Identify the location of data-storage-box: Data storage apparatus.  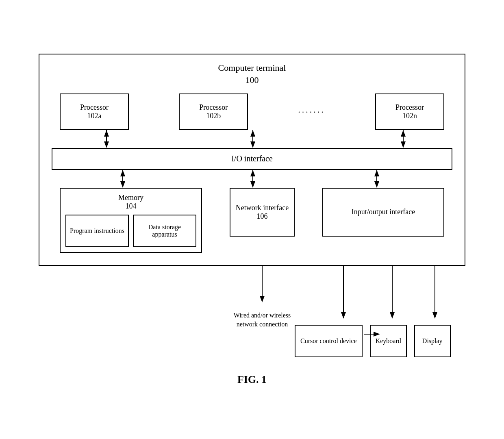
(165, 231).